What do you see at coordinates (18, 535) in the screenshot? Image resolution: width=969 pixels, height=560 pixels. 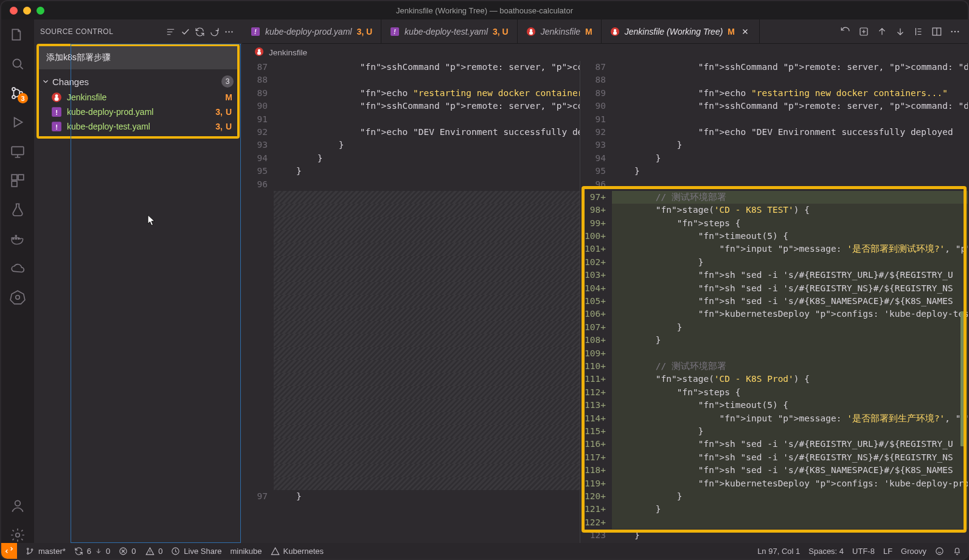 I see `settings-gear-icon` at bounding box center [18, 535].